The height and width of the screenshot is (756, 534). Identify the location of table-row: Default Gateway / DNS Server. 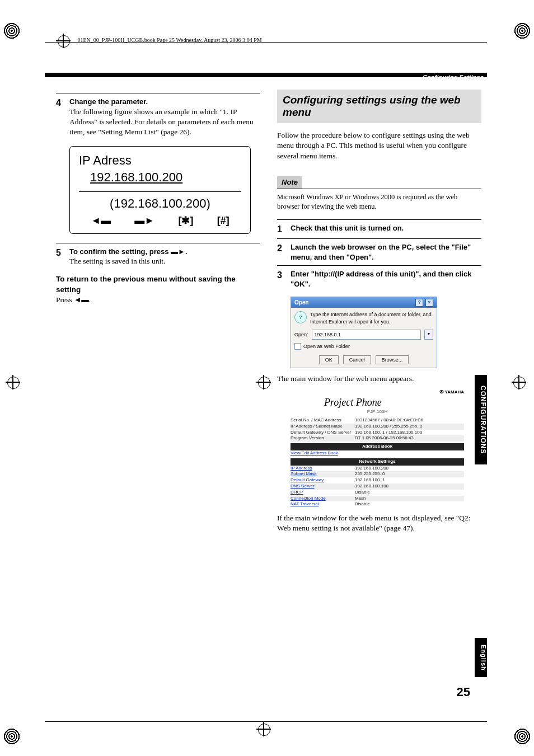
(322, 433).